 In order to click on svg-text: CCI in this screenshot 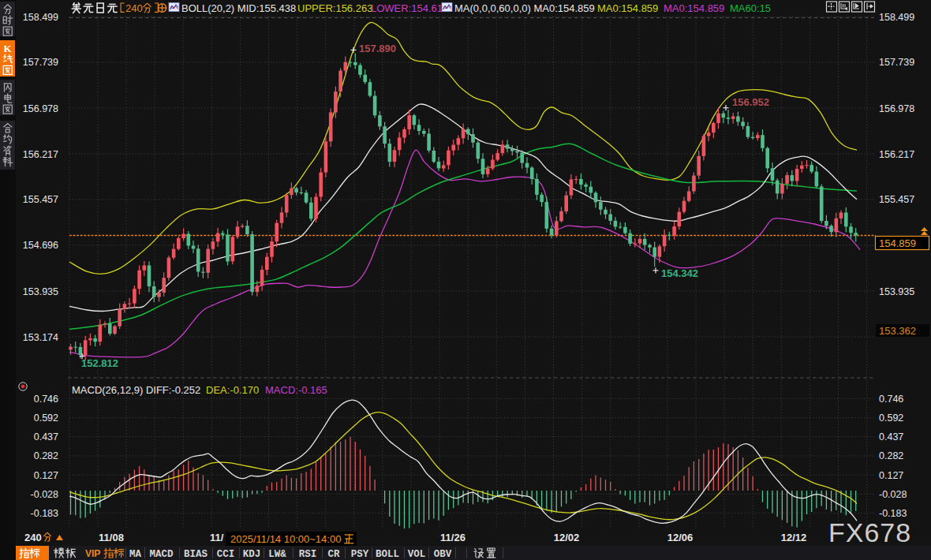, I will do `click(226, 554)`.